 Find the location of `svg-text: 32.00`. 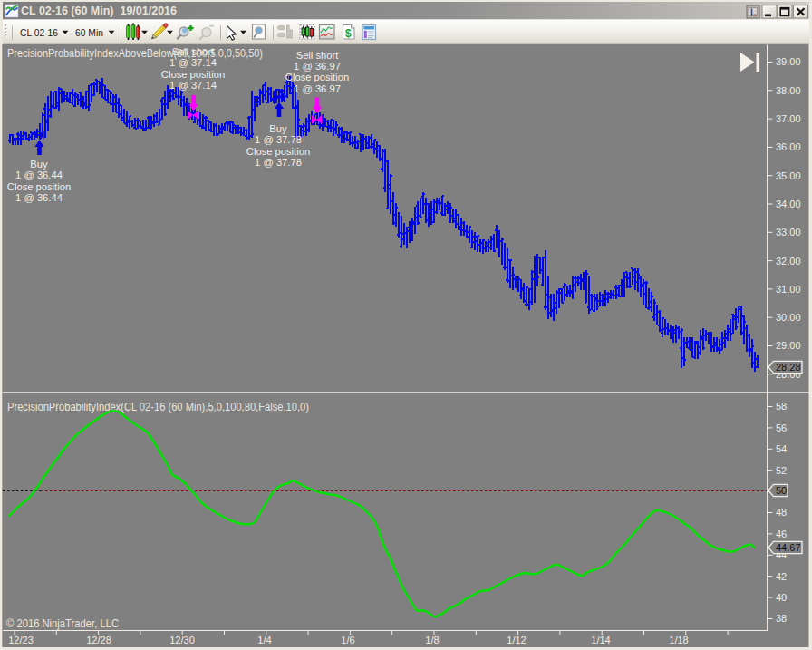

svg-text: 32.00 is located at coordinates (788, 261).